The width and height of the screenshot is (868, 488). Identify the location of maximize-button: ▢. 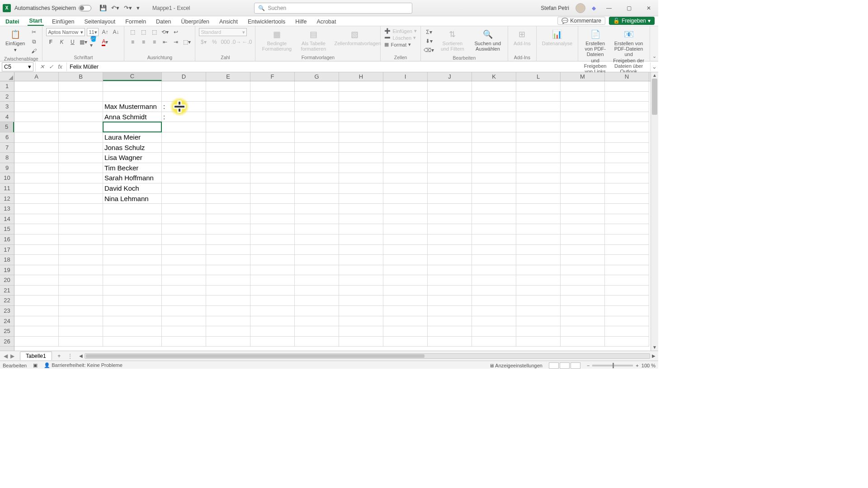
(629, 8).